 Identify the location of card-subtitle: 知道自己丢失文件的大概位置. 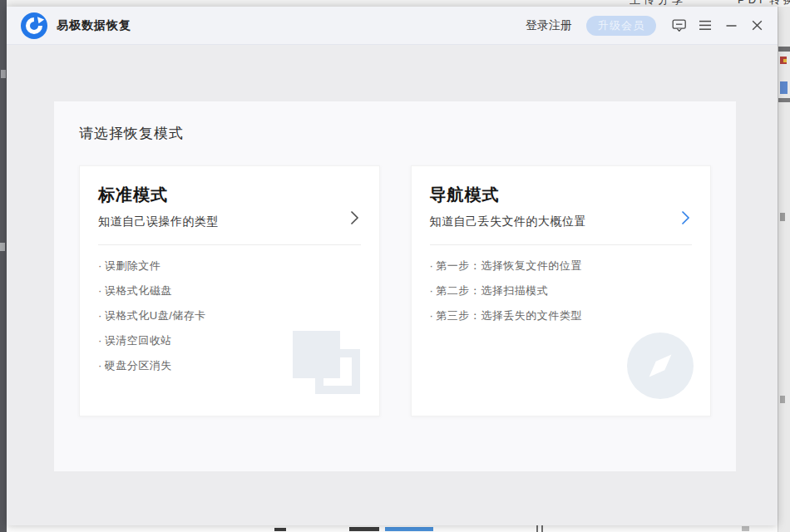
(547, 222).